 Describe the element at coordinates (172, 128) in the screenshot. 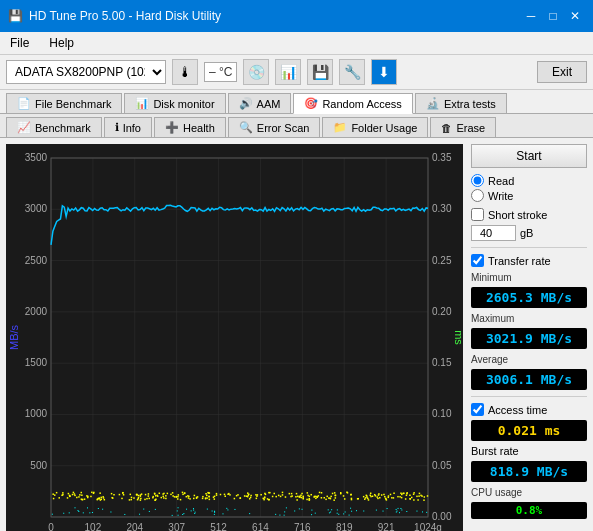

I see `health-icon: ➕` at that location.